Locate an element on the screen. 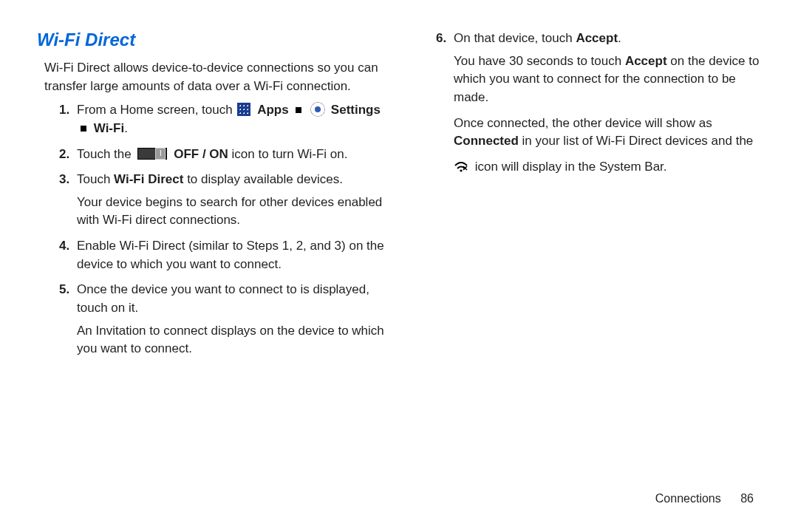 The height and width of the screenshot is (532, 798). wifi-direct-label: Wi-Fi Direct is located at coordinates (149, 179).